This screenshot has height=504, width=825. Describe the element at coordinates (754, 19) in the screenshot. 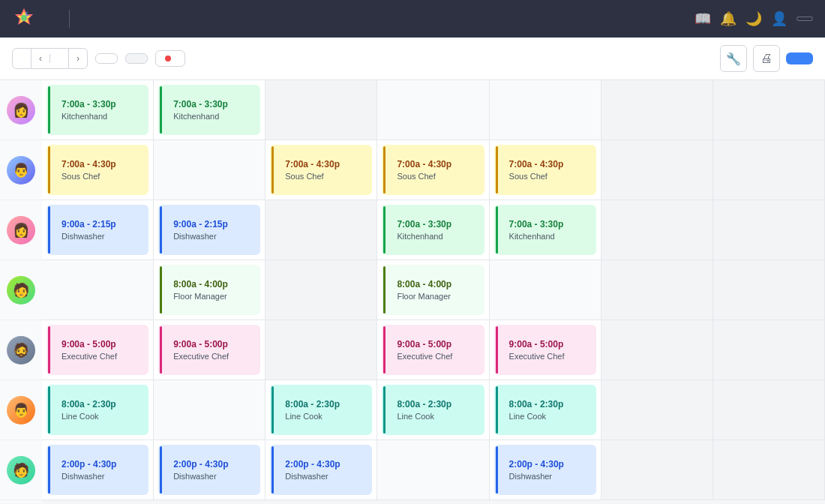

I see `moon-icon: 🌙` at that location.